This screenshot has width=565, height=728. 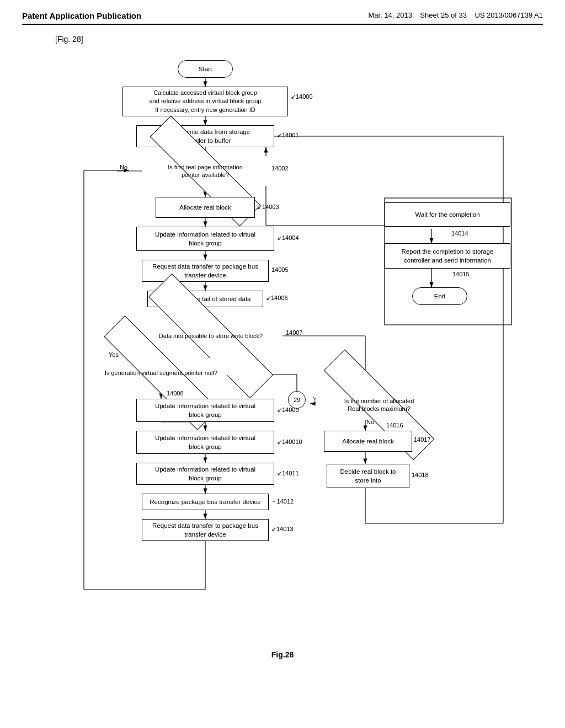 What do you see at coordinates (282, 18) in the screenshot?
I see `header: Patent Application Publication Mar. 14, …` at bounding box center [282, 18].